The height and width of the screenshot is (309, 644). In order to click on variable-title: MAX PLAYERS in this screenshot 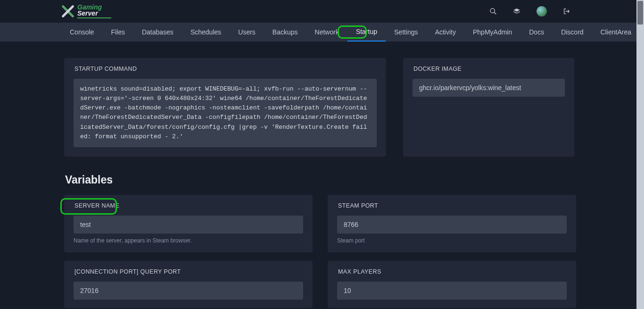, I will do `click(452, 272)`.